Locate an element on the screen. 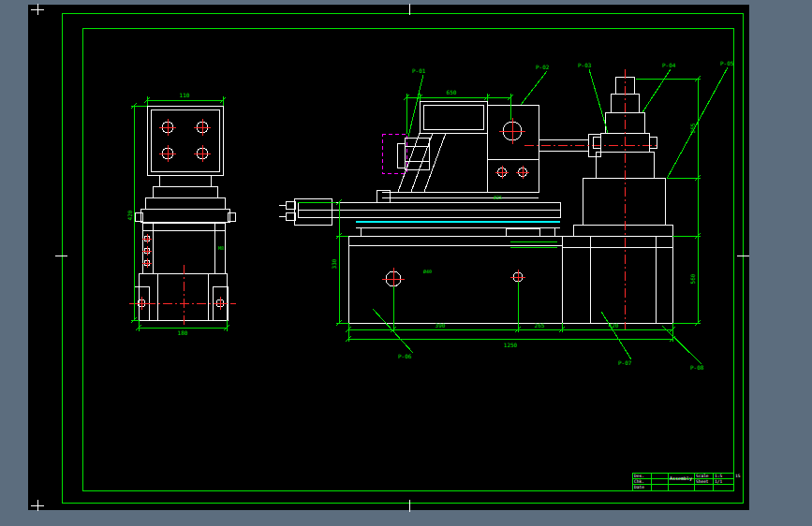 Image resolution: width=812 pixels, height=526 pixels. callout-label: P-01 is located at coordinates (420, 71).